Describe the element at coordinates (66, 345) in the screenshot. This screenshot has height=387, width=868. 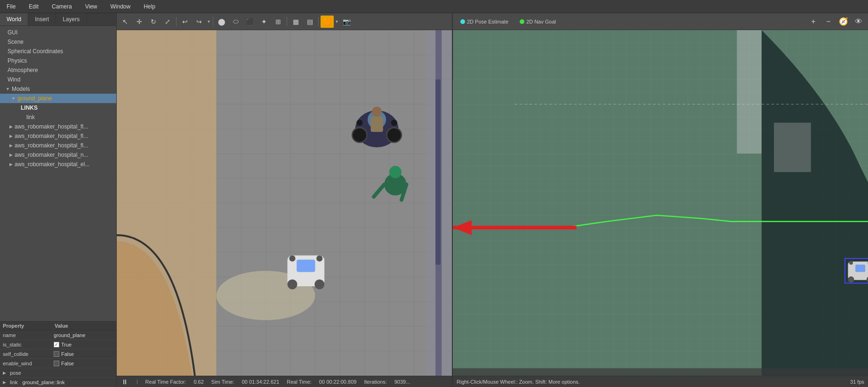
I see `is-static-text: True` at that location.